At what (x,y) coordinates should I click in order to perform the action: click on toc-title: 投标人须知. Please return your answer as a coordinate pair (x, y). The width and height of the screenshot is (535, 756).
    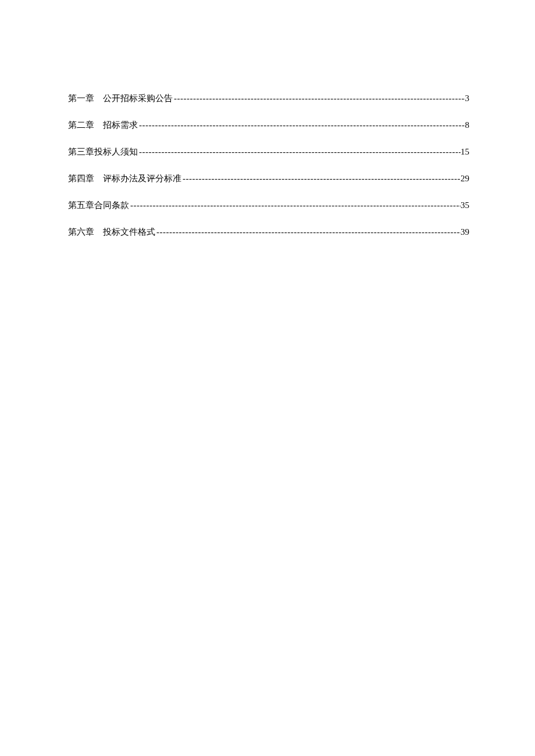
    Looking at the image, I should click on (116, 152).